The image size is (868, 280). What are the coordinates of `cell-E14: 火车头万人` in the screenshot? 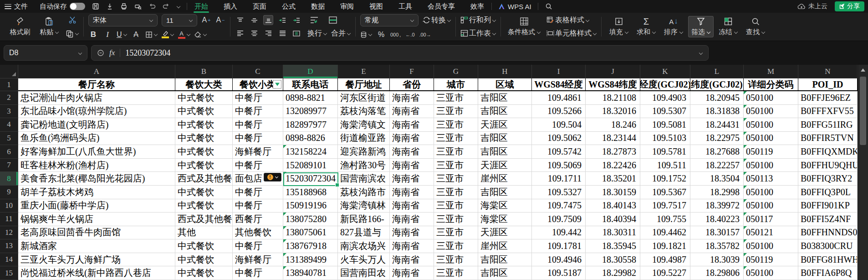 It's located at (364, 260).